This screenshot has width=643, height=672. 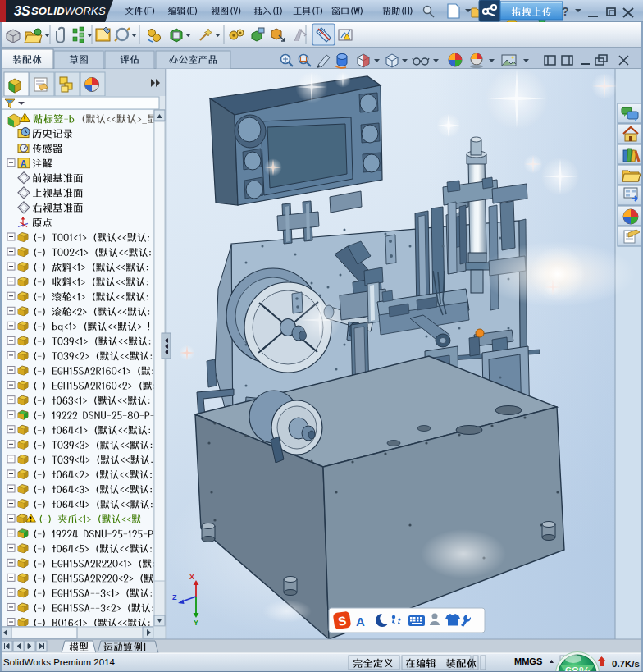 I want to click on svg-text: SolidWorks Premium 2014, so click(x=59, y=662).